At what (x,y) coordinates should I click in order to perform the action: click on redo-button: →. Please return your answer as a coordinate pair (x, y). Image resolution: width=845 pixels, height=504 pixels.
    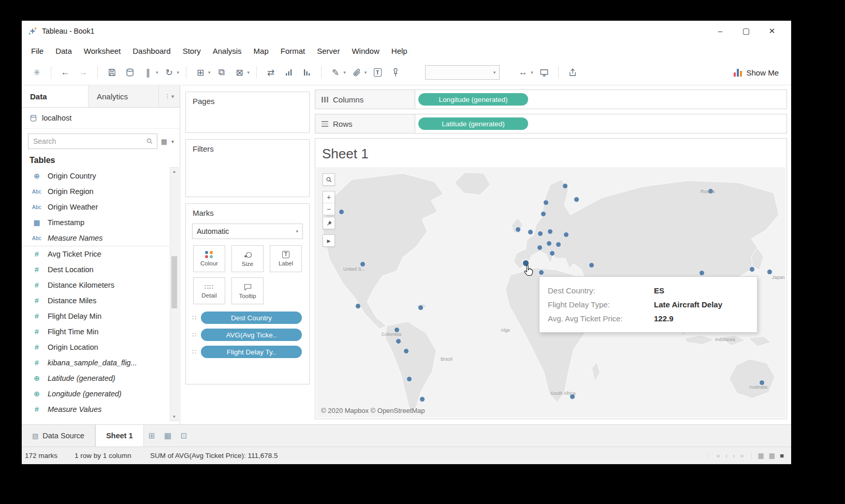
    Looking at the image, I should click on (83, 72).